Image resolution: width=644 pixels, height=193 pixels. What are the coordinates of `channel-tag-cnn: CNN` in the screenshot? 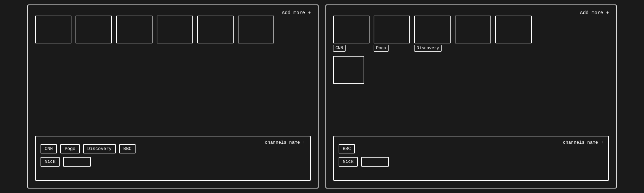 It's located at (49, 149).